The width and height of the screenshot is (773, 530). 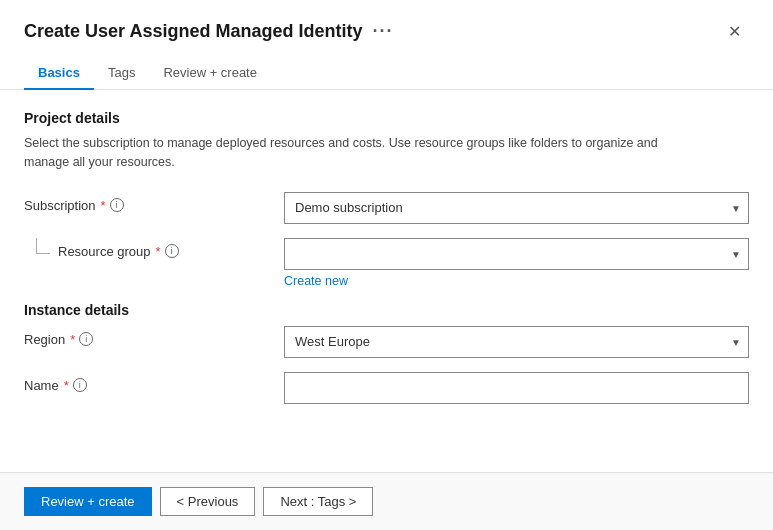 I want to click on tab-basics: Basics, so click(x=59, y=74).